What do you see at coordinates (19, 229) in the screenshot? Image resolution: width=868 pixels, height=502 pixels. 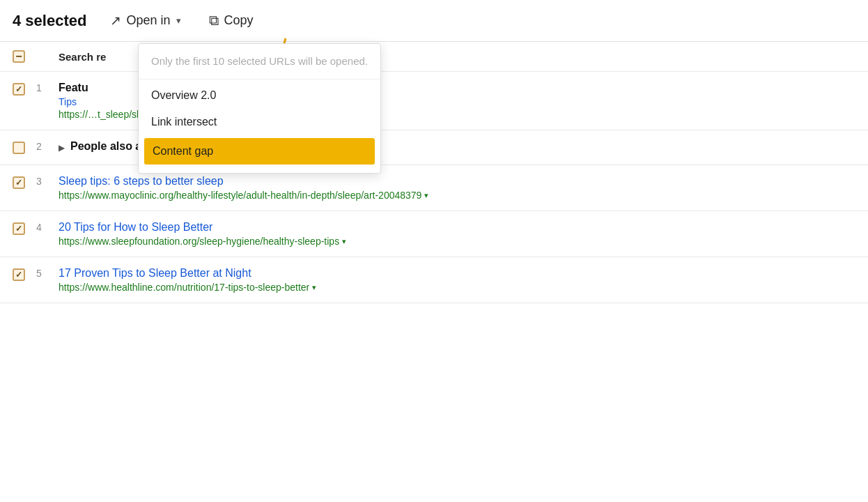 I see `row-4-checkbox` at bounding box center [19, 229].